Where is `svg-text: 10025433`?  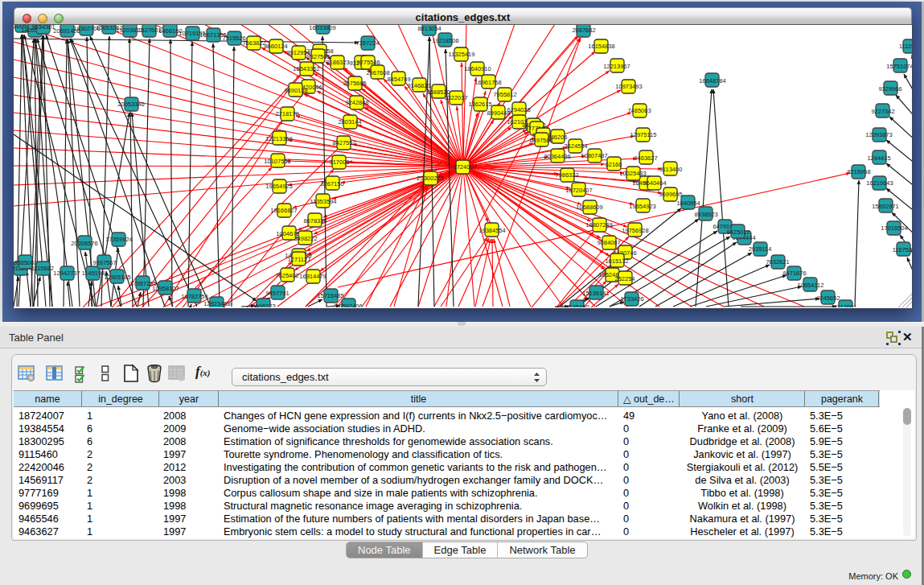
svg-text: 10025433 is located at coordinates (632, 174).